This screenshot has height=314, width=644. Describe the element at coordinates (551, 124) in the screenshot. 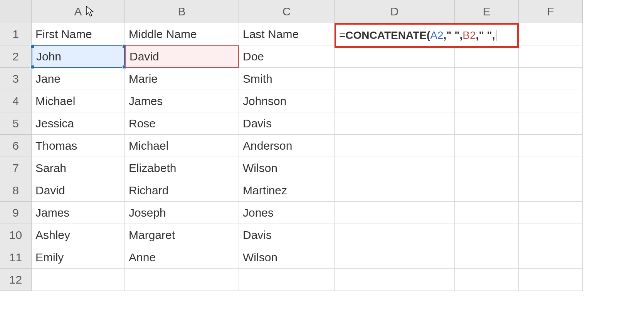

I see `cell-F5` at that location.